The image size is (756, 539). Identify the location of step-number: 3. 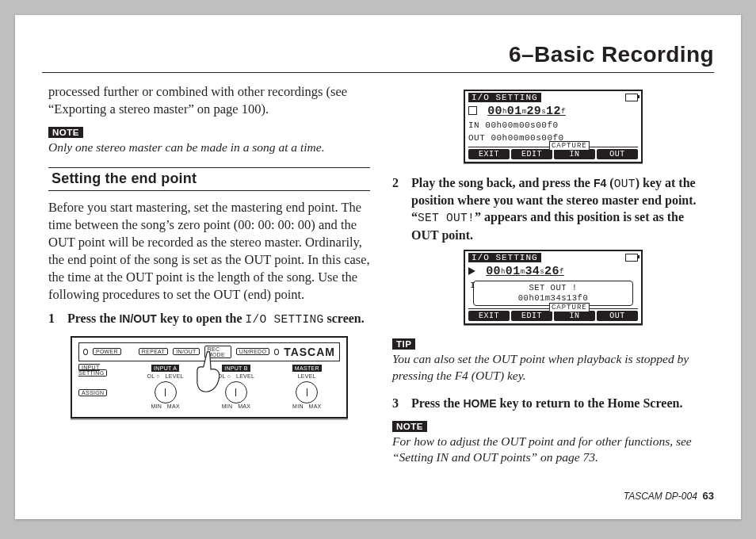
(398, 403).